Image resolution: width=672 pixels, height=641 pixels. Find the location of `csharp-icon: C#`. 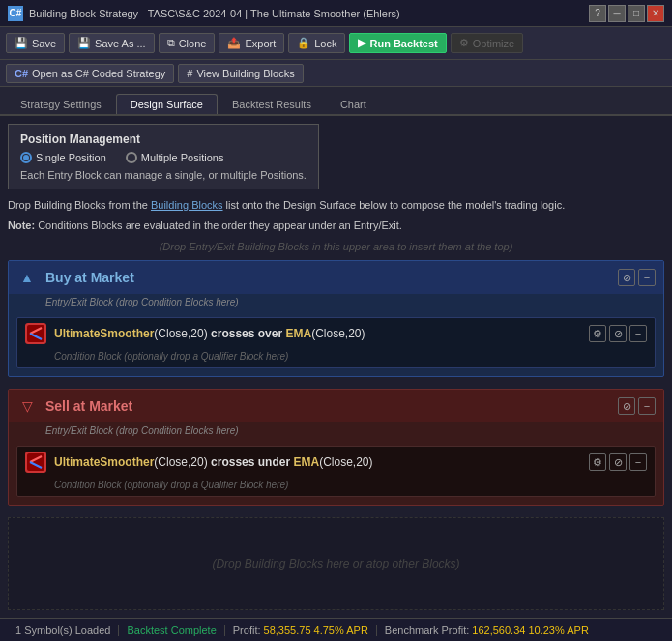

csharp-icon: C# is located at coordinates (21, 73).